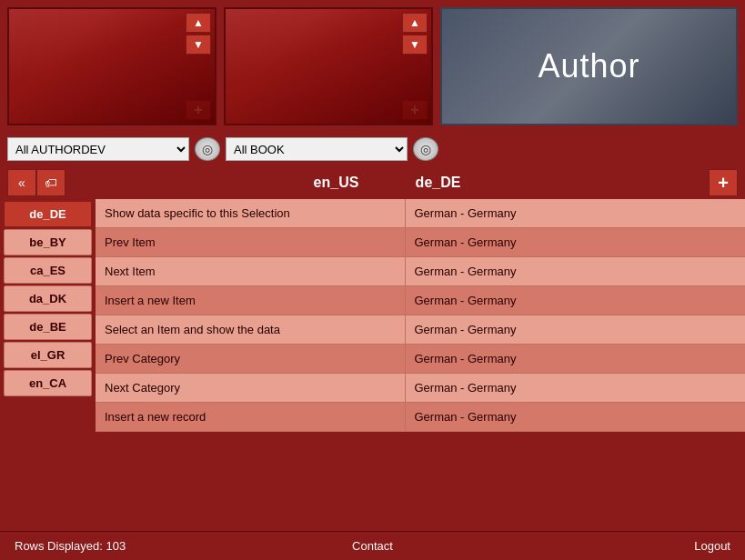  Describe the element at coordinates (373, 149) in the screenshot. I see `filter-row: All AUTHORDEV ◎ All BOOK ◎` at that location.